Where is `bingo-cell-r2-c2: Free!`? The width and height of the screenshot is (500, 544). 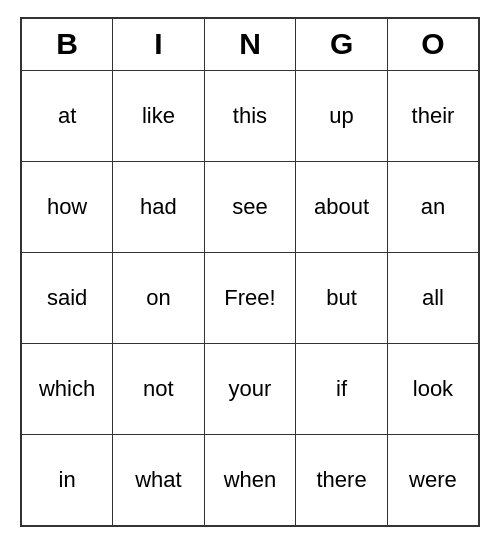
bingo-cell-r2-c2: Free! is located at coordinates (250, 298).